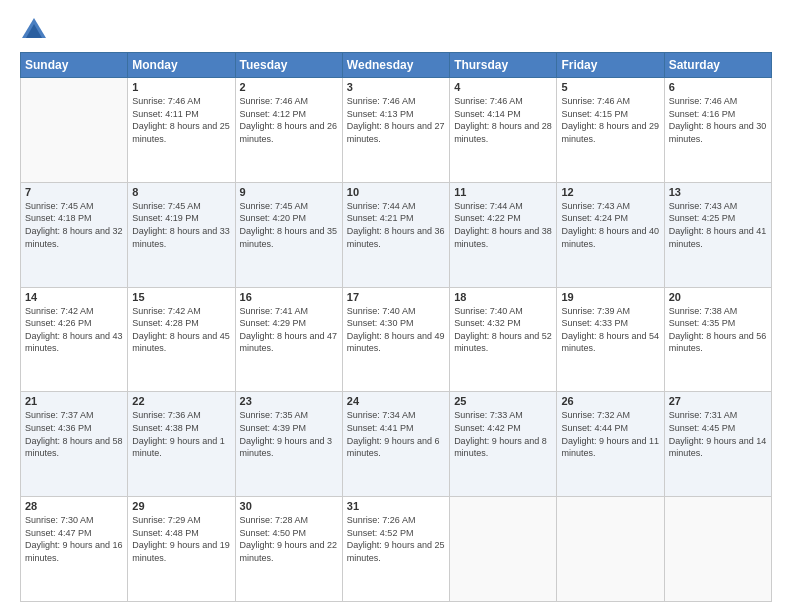  What do you see at coordinates (396, 238) in the screenshot?
I see `daylight-text: Daylight: 8 hours and 36 minutes.` at bounding box center [396, 238].